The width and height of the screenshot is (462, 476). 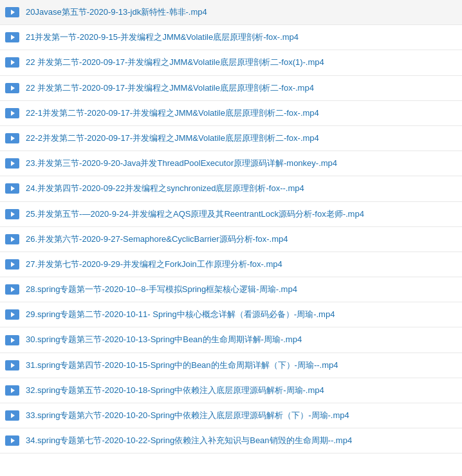 I want to click on list-item: 31.spring专题第四节-2020-10-15-Spring中的Bean的生…, so click(x=231, y=365).